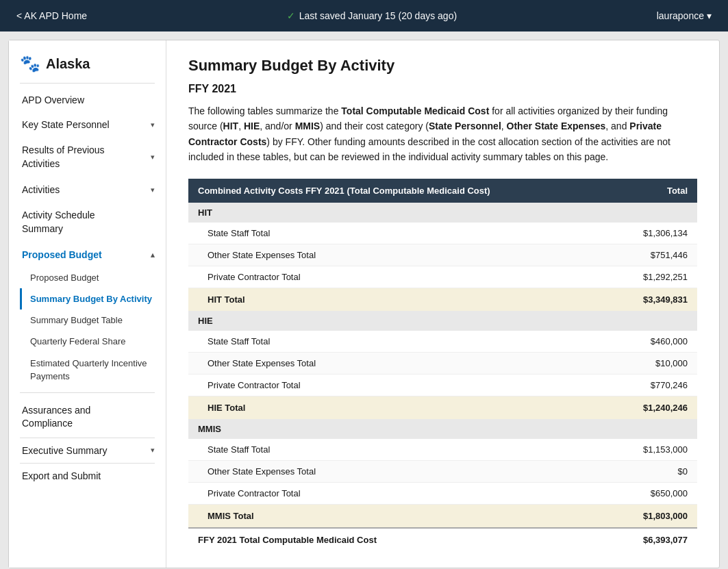  I want to click on intro-paragraph: The following tables summarize the Total…, so click(442, 134).